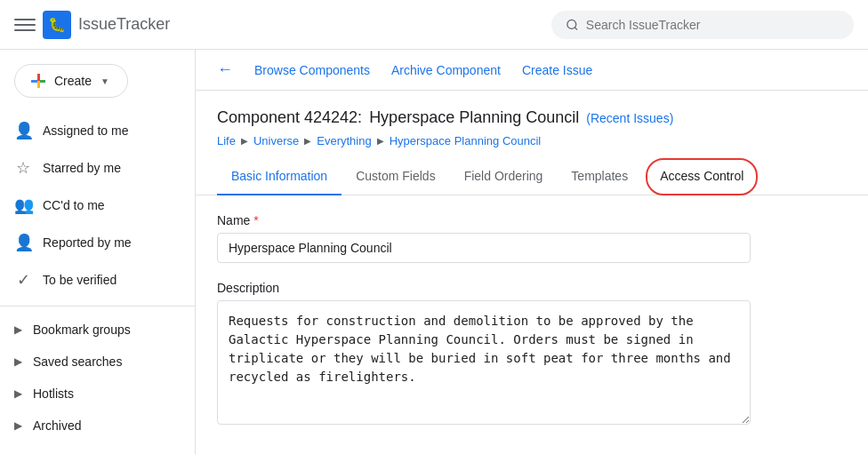  Describe the element at coordinates (226, 140) in the screenshot. I see `breadcrumb-life: Life` at that location.